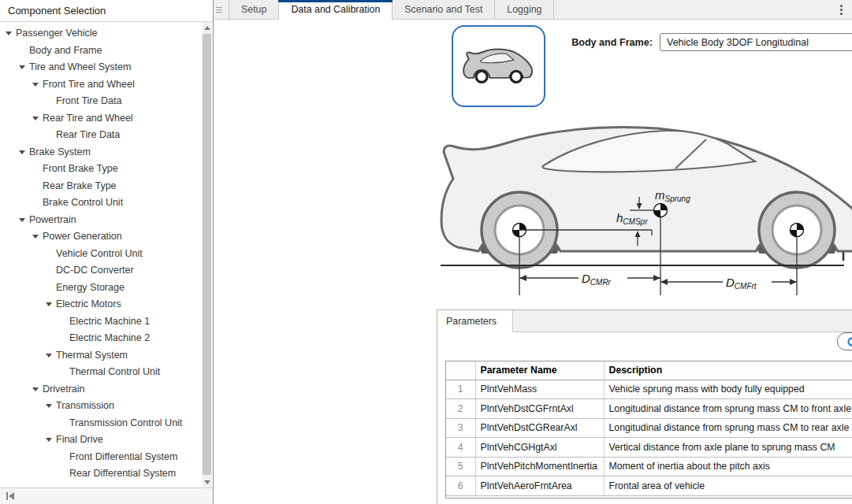  Describe the element at coordinates (254, 9) in the screenshot. I see `tab-setup: Setup` at that location.